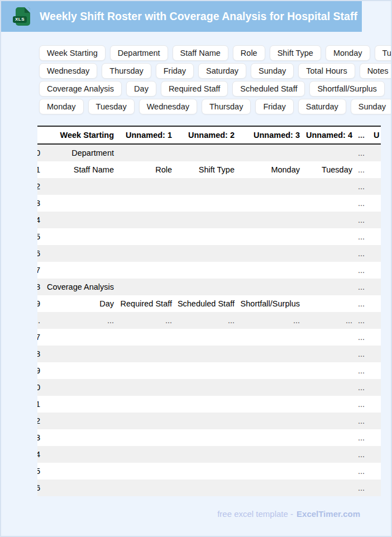  Describe the element at coordinates (40, 186) in the screenshot. I see `row-index: 2` at that location.